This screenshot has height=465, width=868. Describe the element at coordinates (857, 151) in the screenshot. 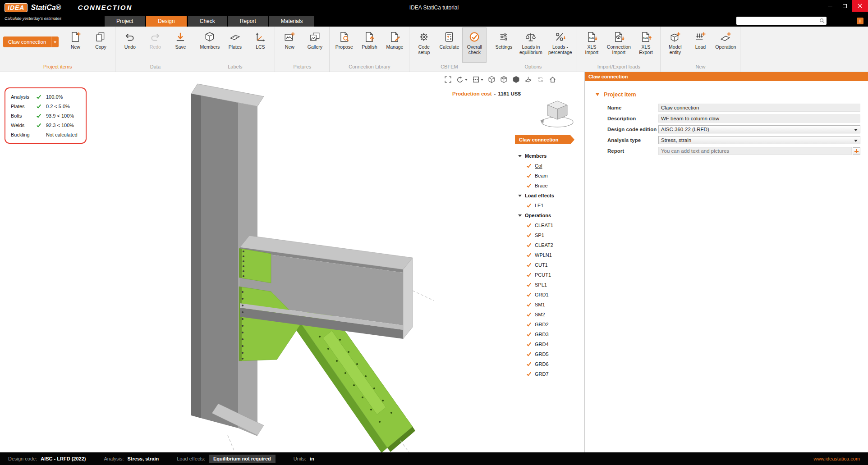

I see `add-report-content-button` at that location.